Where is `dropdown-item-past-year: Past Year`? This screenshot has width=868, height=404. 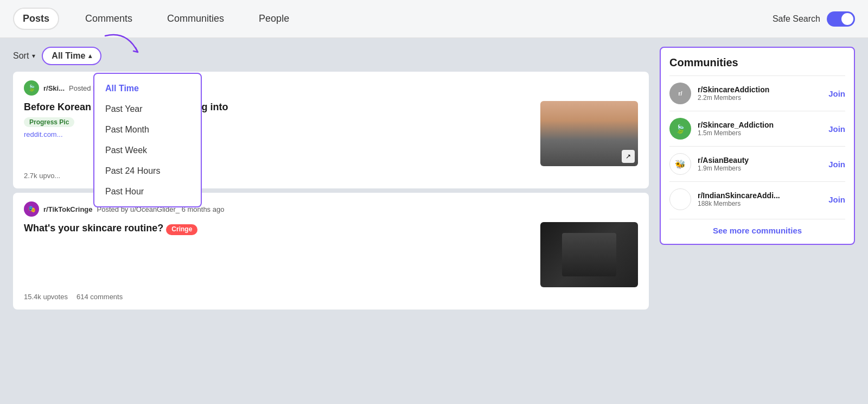
dropdown-item-past-year: Past Year is located at coordinates (148, 109).